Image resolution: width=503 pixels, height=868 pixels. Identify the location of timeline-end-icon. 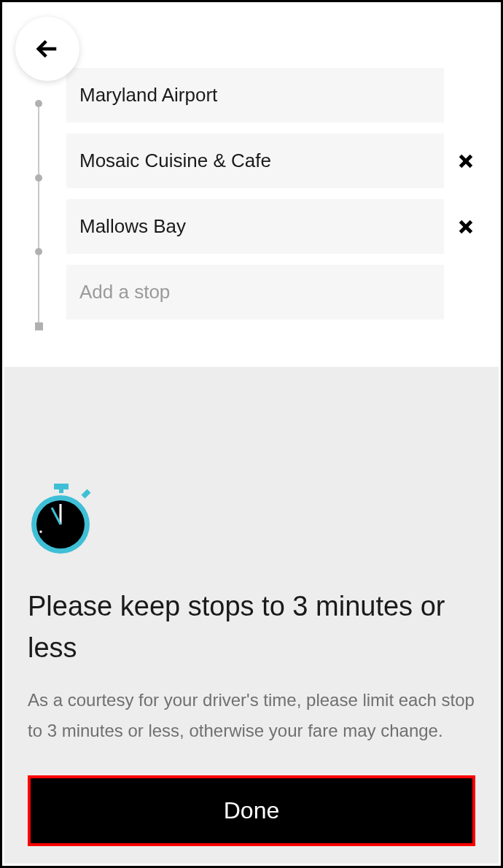
(39, 327).